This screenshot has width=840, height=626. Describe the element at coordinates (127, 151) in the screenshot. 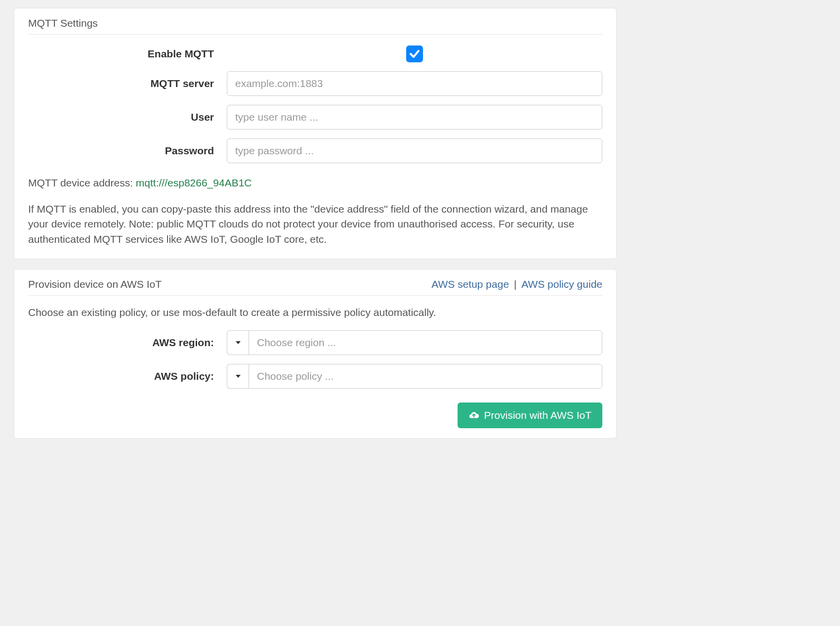

I see `mqtt-password-label: Password` at that location.